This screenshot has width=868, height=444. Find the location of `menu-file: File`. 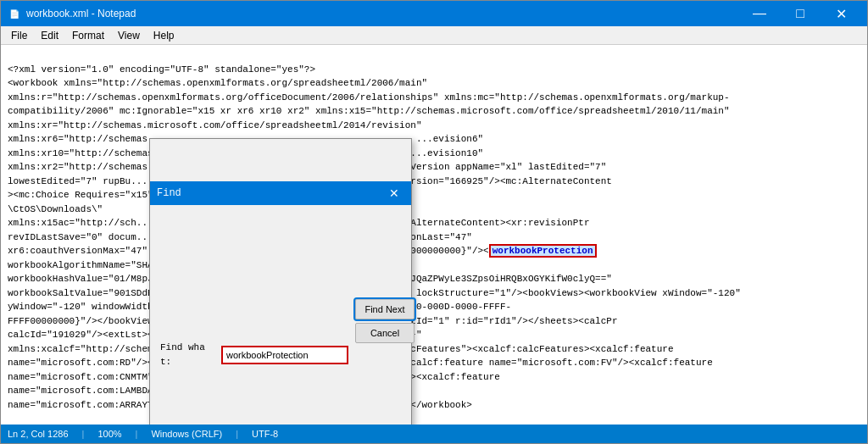

menu-file: File is located at coordinates (19, 36).